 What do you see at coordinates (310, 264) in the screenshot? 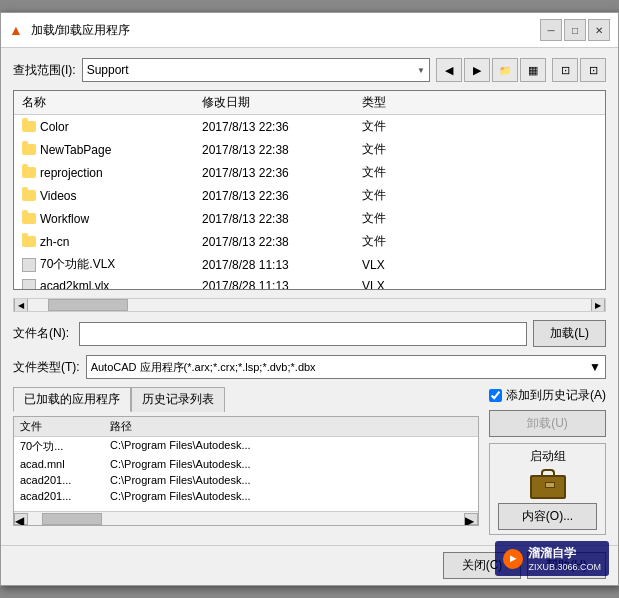
I see `file-row: 70个功能.VLX2017/8/28 11:13VLX` at bounding box center [310, 264].